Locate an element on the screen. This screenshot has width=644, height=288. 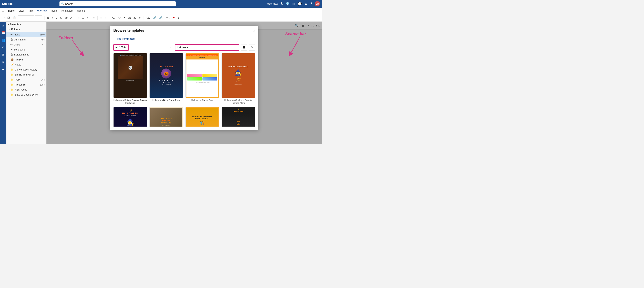
template-card-trick-or-treat: 🌙 Trick or Treat Trick or Treat 🎃 is located at coordinates (238, 117).